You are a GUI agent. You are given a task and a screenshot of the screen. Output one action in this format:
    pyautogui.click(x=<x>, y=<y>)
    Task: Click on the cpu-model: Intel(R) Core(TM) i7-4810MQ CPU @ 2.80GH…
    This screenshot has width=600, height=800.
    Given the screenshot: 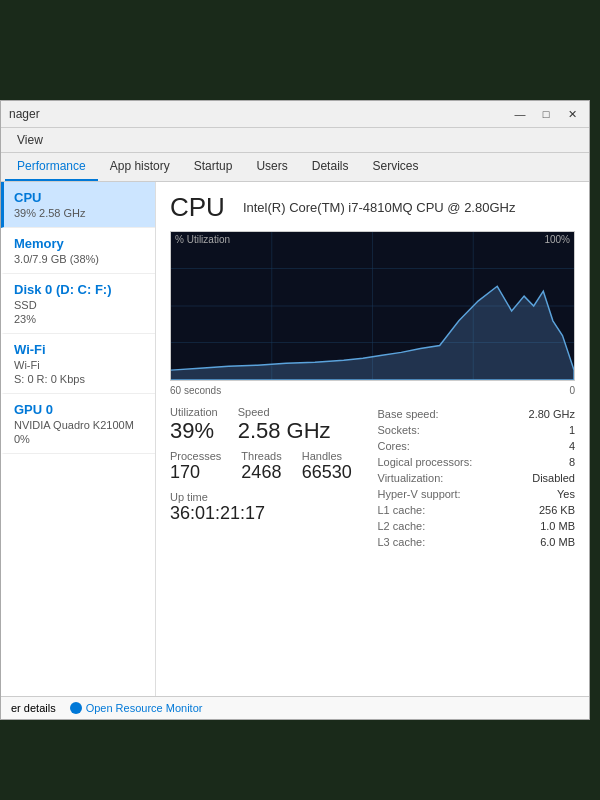 What is the action you would take?
    pyautogui.click(x=380, y=208)
    